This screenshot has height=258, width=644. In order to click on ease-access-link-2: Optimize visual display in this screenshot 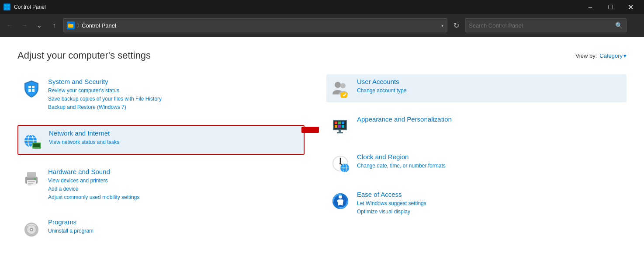, I will do `click(490, 212)`.